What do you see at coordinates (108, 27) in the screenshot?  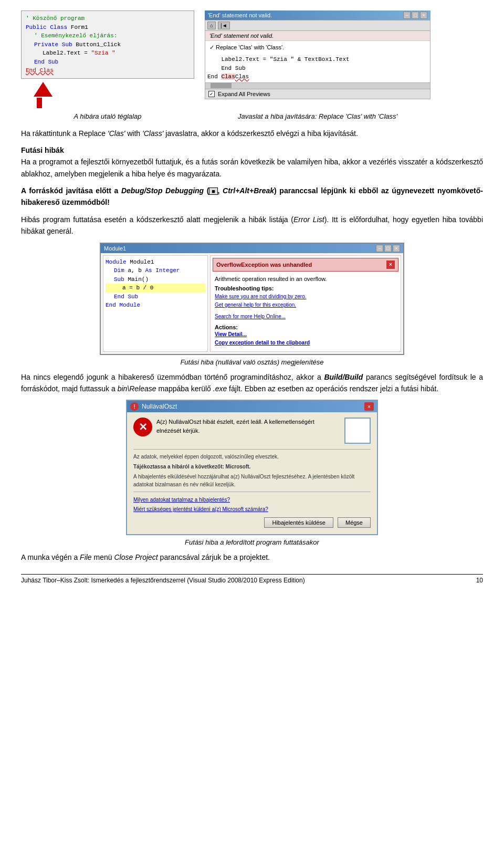 I see `code-line-2: Public Class Form1` at bounding box center [108, 27].